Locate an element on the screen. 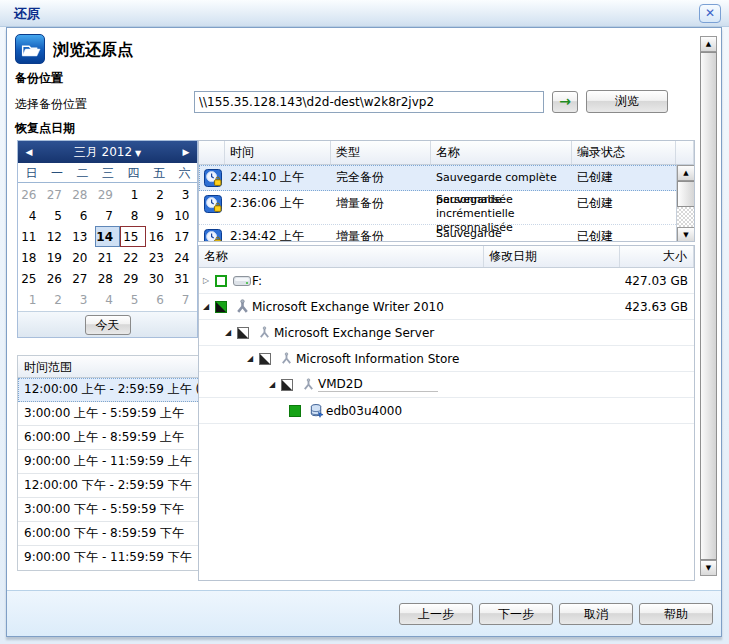 The width and height of the screenshot is (729, 644). backup-row: 2:36:06 上午 增量备份 Sauvegarde incrémentiell… is located at coordinates (446, 208).